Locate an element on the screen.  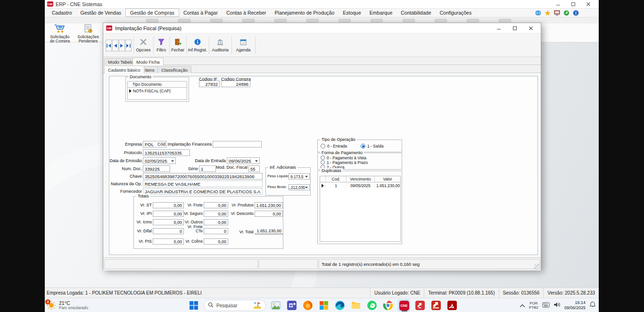
serie-field: 1 is located at coordinates (207, 169).